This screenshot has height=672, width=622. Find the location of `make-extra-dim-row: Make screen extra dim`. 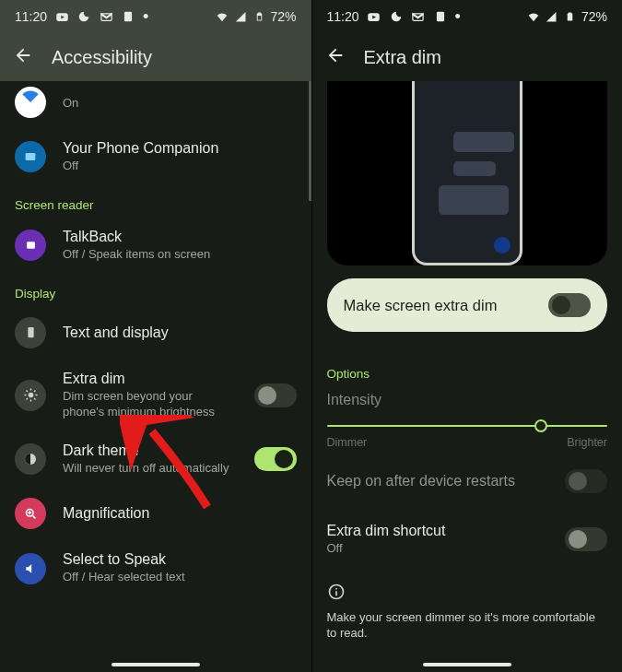

make-extra-dim-row: Make screen extra dim is located at coordinates (468, 305).